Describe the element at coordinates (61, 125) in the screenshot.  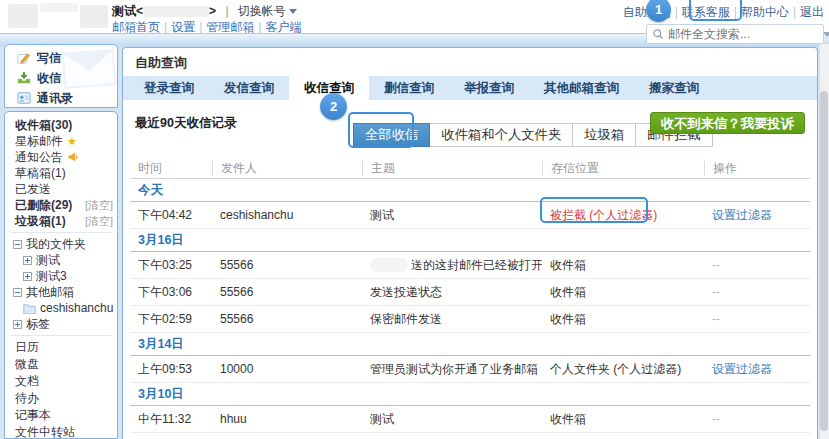
I see `sidebar-folder-0: 收件箱(30)` at that location.